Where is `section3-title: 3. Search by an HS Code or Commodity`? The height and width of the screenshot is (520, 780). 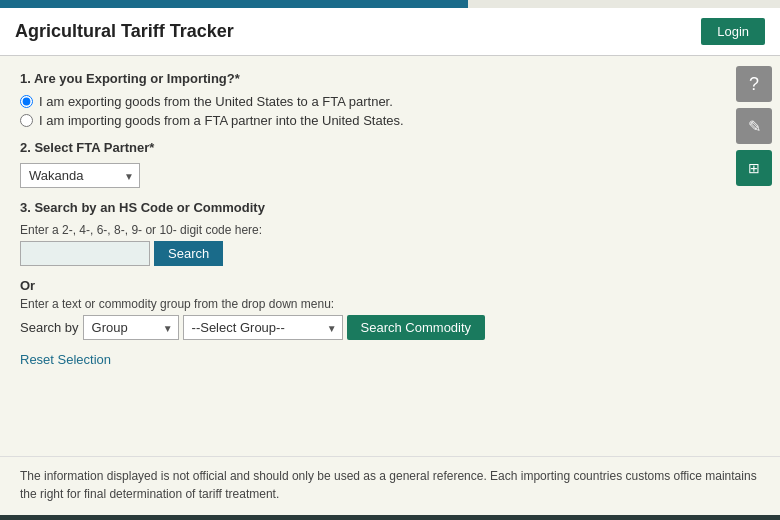
section3-title: 3. Search by an HS Code or Commodity is located at coordinates (364, 208).